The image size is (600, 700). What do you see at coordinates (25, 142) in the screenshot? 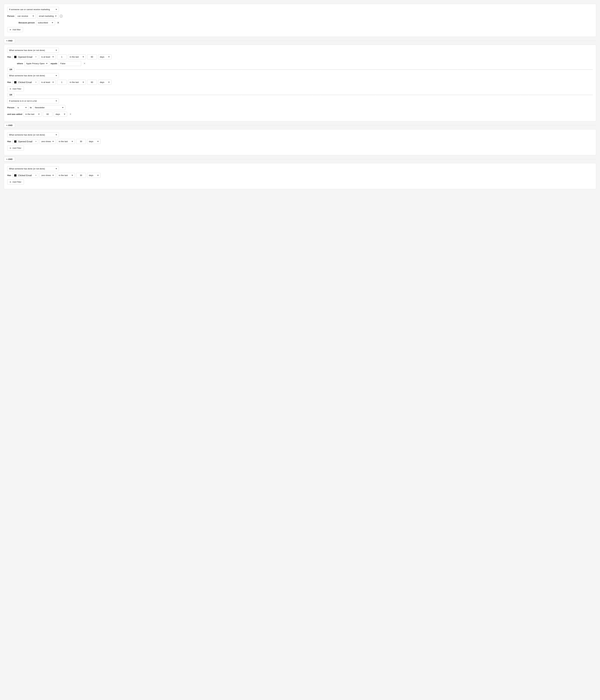
I see `event-select-opened2: Opened Email` at bounding box center [25, 142].